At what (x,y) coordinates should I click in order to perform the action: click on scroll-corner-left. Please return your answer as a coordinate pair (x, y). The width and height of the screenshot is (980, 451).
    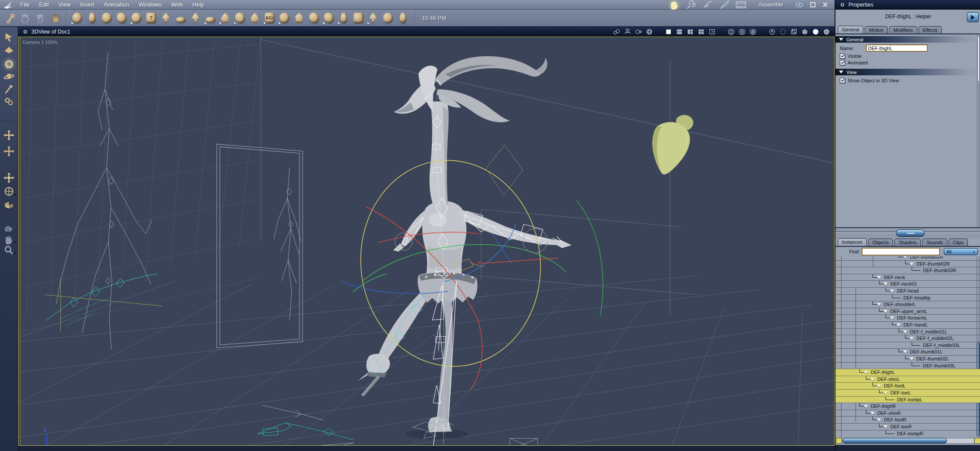
    Looking at the image, I should click on (839, 441).